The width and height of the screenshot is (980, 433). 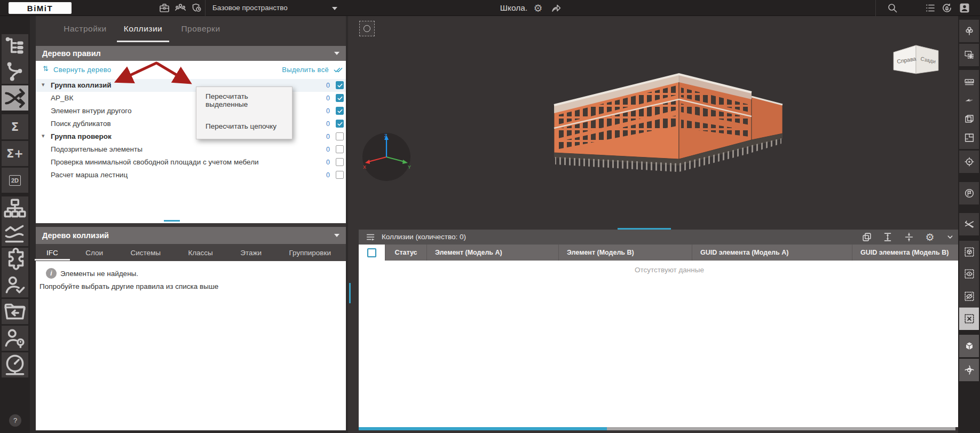 What do you see at coordinates (916, 61) in the screenshot?
I see `navigation-cube: Справа Сзади` at bounding box center [916, 61].